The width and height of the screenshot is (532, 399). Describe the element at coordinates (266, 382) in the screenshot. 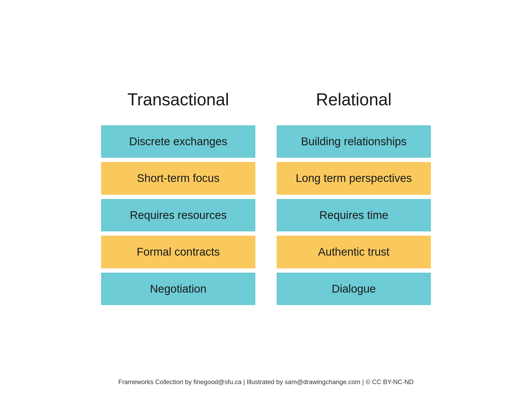

I see `footer-text: Frameworks Collection by finegood@sfu.ca…` at that location.